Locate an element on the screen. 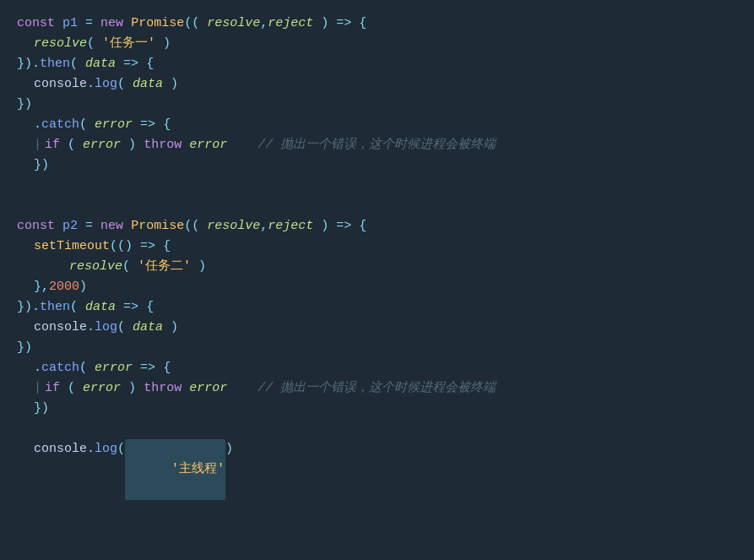 The image size is (754, 560). keyword-const: const is located at coordinates (35, 24).